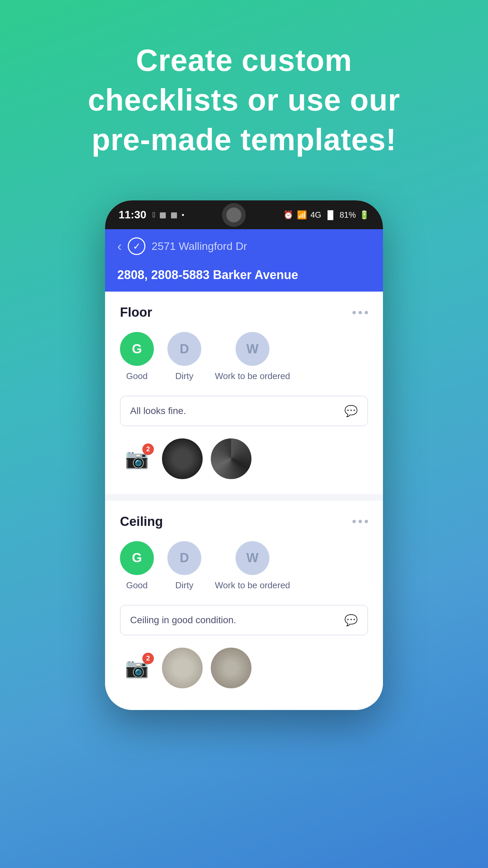 The height and width of the screenshot is (868, 488). Describe the element at coordinates (244, 277) in the screenshot. I see `app-header-bottom: 2808, 2808-5883 Barker Avenue` at that location.